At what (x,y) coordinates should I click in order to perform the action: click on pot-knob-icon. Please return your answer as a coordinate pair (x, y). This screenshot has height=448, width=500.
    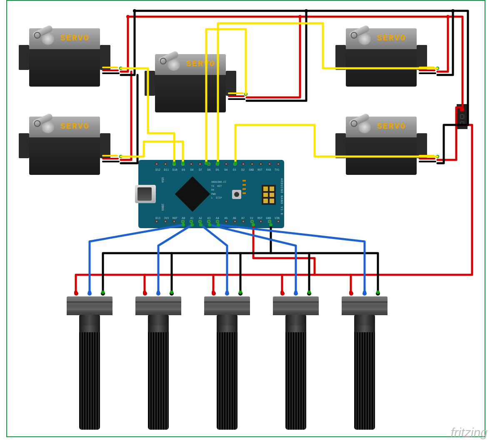
    Looking at the image, I should click on (90, 378).